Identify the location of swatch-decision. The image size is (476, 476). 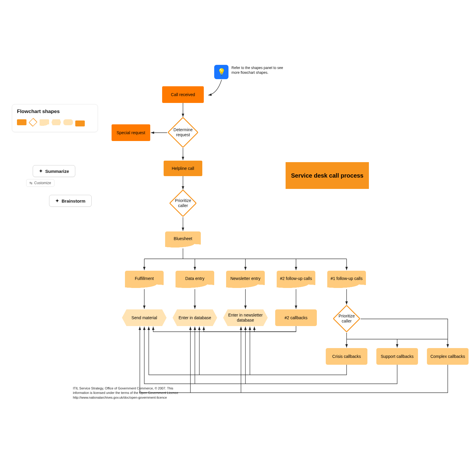
(33, 122).